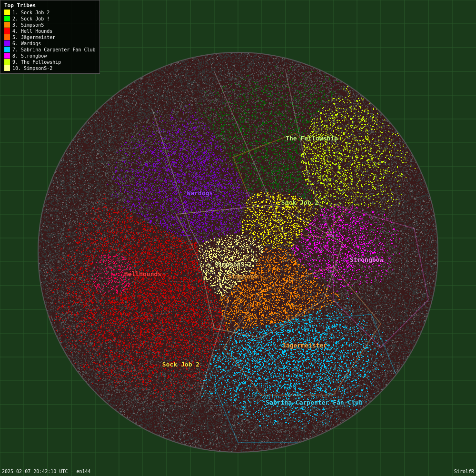 This screenshot has width=476, height=476. What do you see at coordinates (47, 471) in the screenshot?
I see `timestamp: 2025-02-07 20:42:10 UTC - en144` at bounding box center [47, 471].